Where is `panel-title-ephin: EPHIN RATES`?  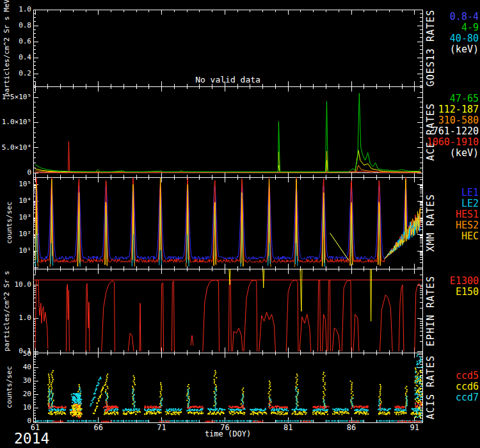
panel-title-ephin: EPHIN RATES is located at coordinates (431, 311).